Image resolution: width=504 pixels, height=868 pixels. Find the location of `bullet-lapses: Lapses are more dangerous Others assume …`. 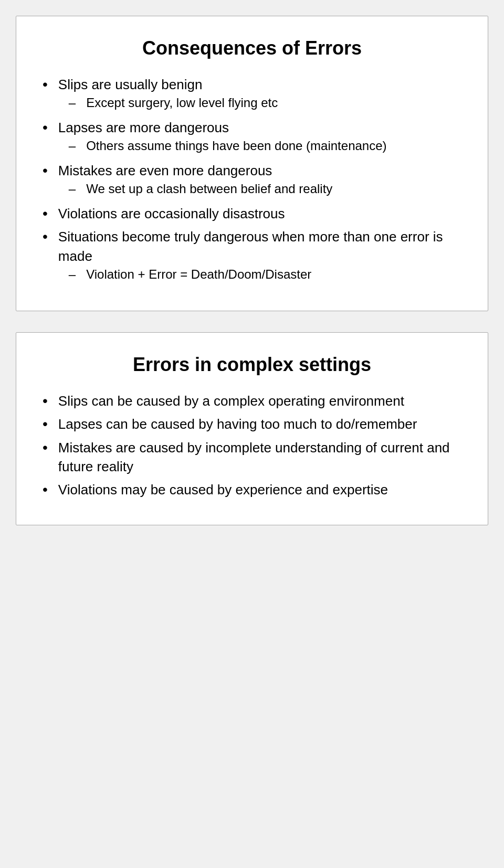

bullet-lapses: Lapses are more dangerous Others assume … is located at coordinates (252, 137).